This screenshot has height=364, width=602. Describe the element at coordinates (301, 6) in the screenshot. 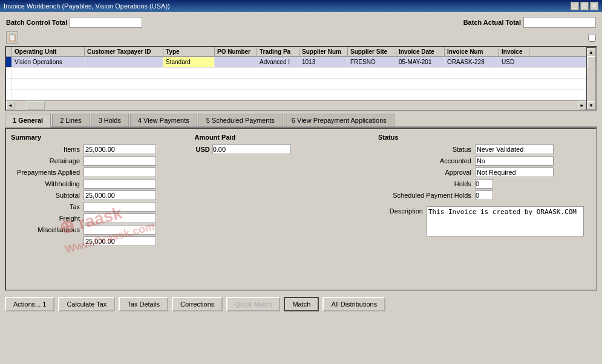

I see `title-bar: Invoice Workbench (Payables, Vision Oper…` at that location.